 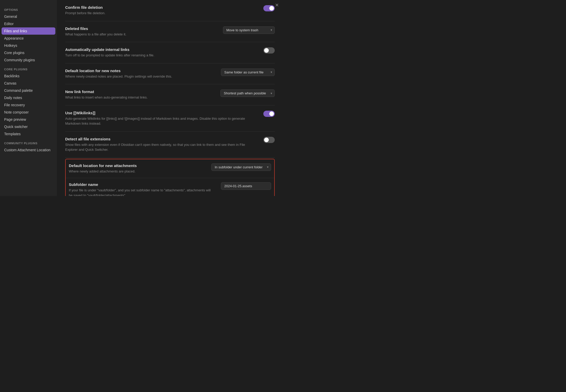 I want to click on subfolder-name-info: Subfolder name If your file is under "va…, so click(x=142, y=189).